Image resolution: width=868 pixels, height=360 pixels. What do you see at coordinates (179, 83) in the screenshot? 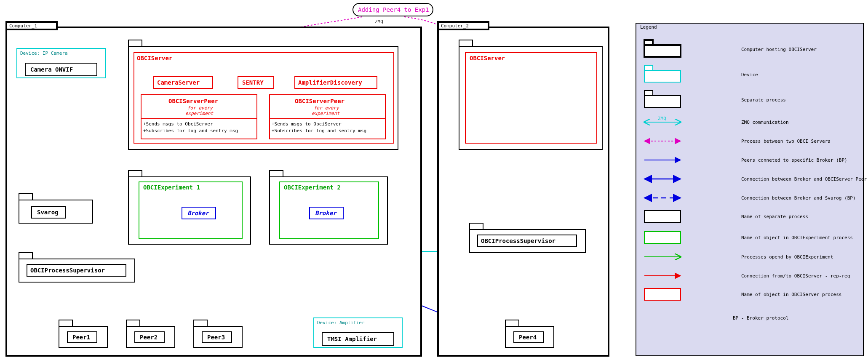
I see `svg-text: CameraServer` at bounding box center [179, 83].